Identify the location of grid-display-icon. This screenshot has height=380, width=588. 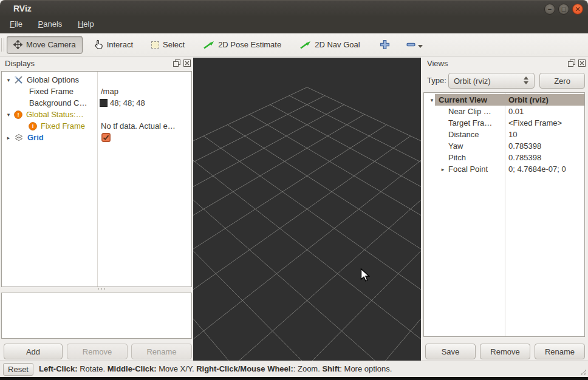
(19, 137).